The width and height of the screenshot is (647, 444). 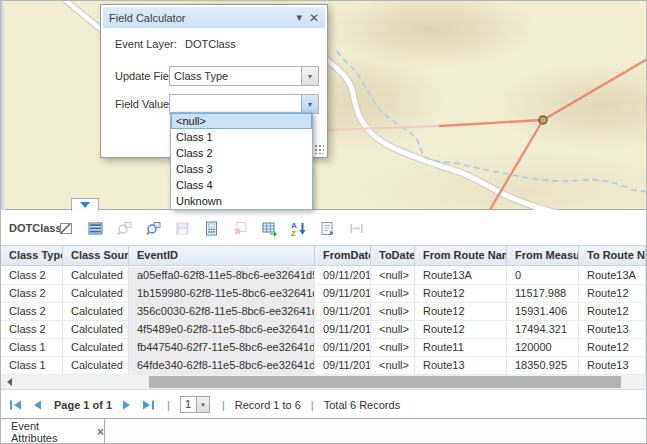 I want to click on last-page-button, so click(x=148, y=405).